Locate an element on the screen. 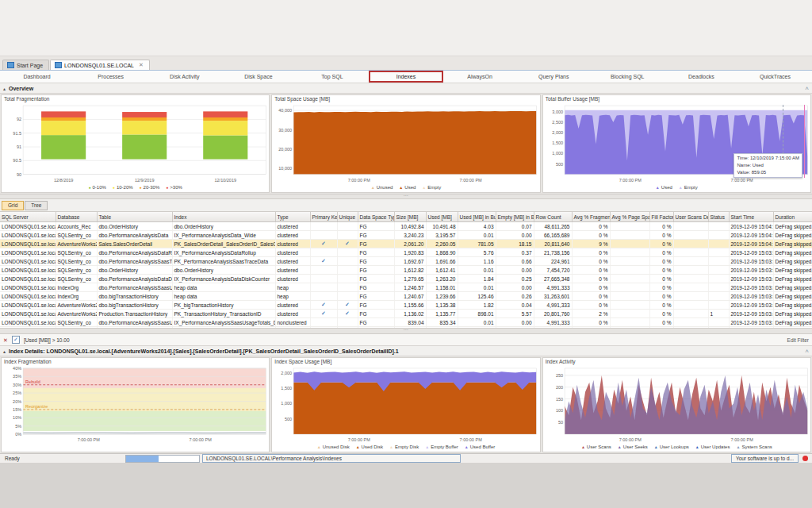 The image size is (812, 508). nav-tab-dashboard: Dashboard is located at coordinates (36, 76).